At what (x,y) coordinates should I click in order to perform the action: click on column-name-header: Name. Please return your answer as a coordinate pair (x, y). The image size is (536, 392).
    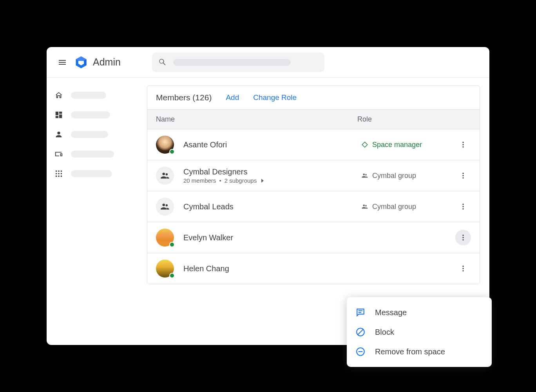
    Looking at the image, I should click on (257, 119).